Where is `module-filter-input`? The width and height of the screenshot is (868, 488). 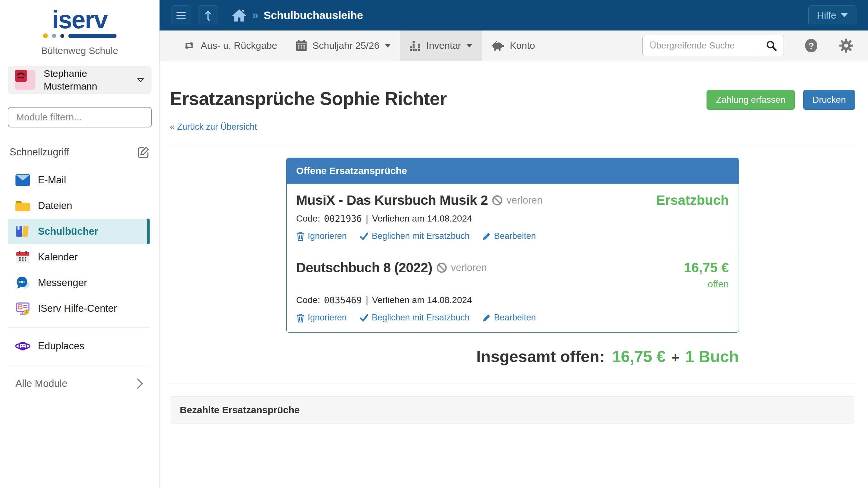 module-filter-input is located at coordinates (80, 117).